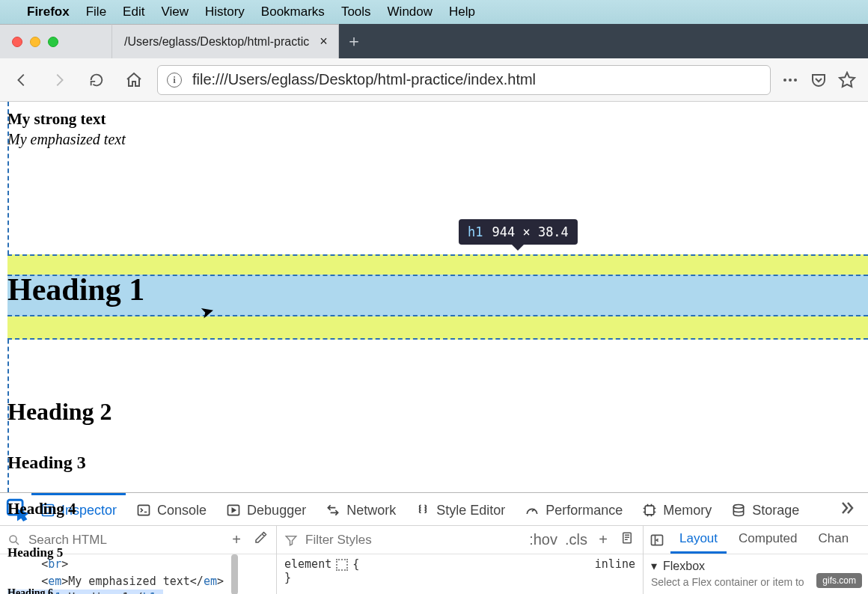  I want to click on watermark: gifs.com, so click(840, 581).